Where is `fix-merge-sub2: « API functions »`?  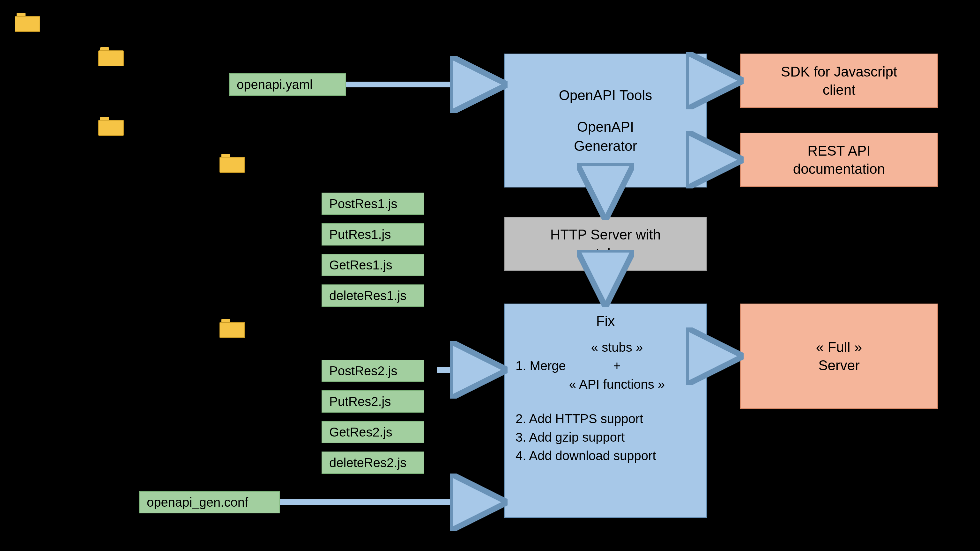 fix-merge-sub2: « API functions » is located at coordinates (617, 384).